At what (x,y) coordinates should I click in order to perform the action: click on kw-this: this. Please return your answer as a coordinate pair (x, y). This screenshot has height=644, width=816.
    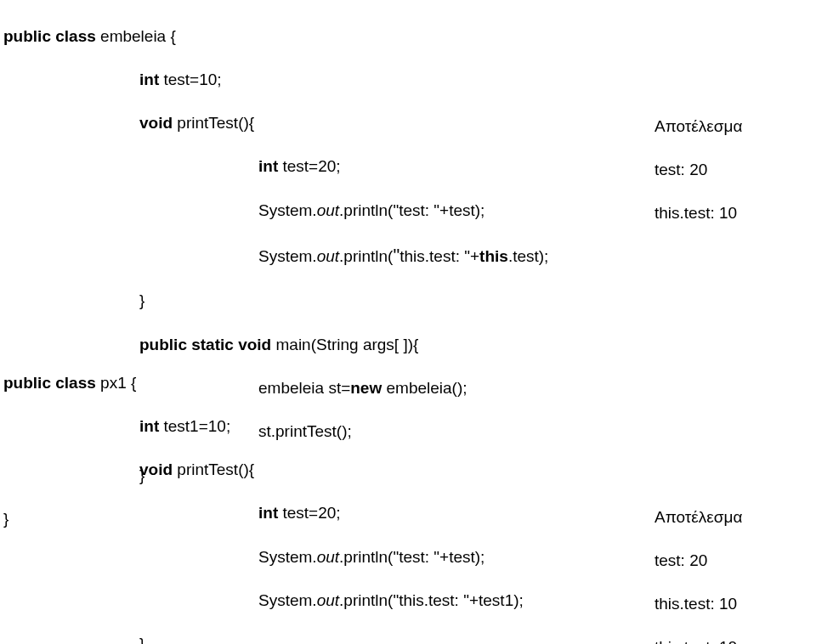
    Looking at the image, I should click on (494, 257).